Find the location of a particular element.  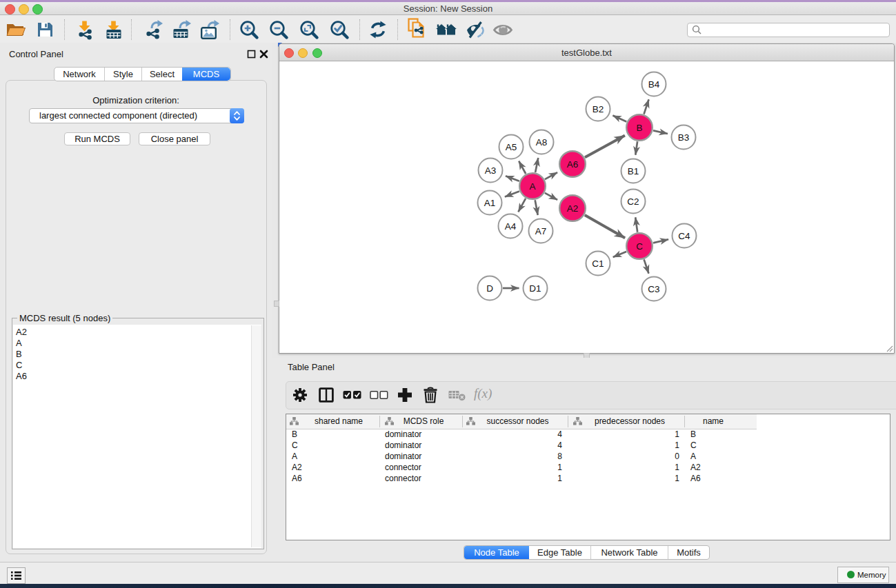

svg-text: B3 is located at coordinates (684, 138).